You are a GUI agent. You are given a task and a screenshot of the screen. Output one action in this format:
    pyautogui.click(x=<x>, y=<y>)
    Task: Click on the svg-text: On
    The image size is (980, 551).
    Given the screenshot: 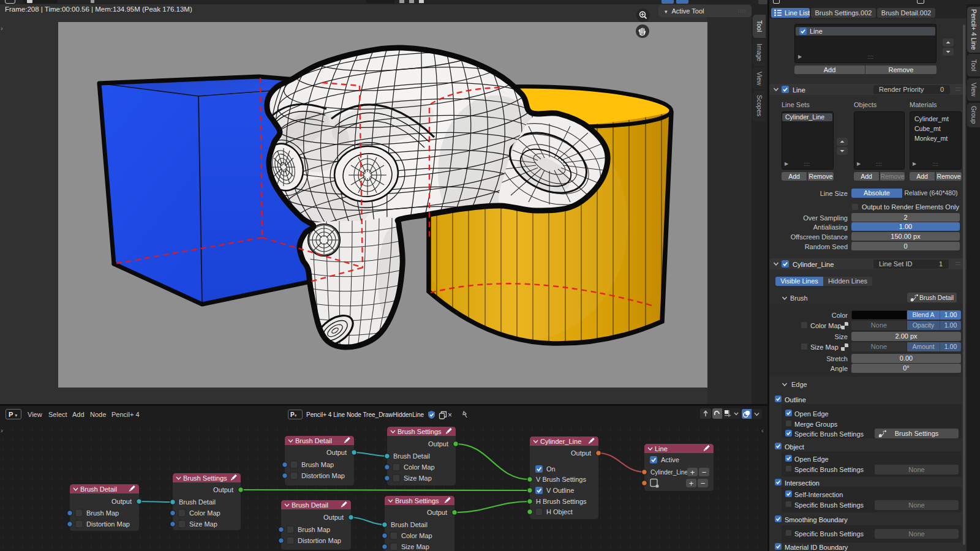 What is the action you would take?
    pyautogui.click(x=551, y=469)
    